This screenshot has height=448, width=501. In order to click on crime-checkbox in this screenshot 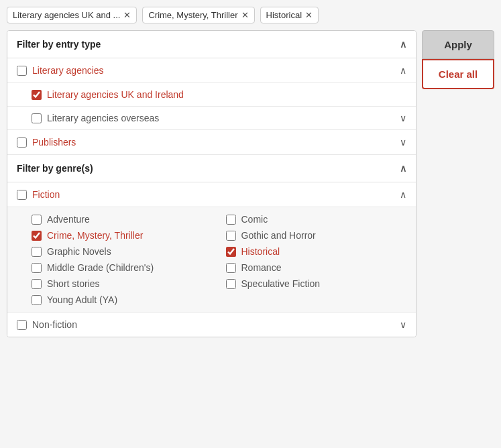, I will do `click(36, 236)`.